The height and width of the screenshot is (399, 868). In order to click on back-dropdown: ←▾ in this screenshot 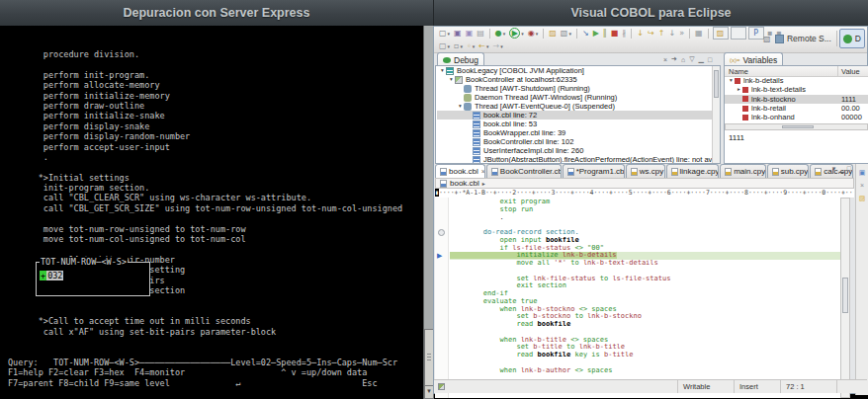, I will do `click(483, 45)`.